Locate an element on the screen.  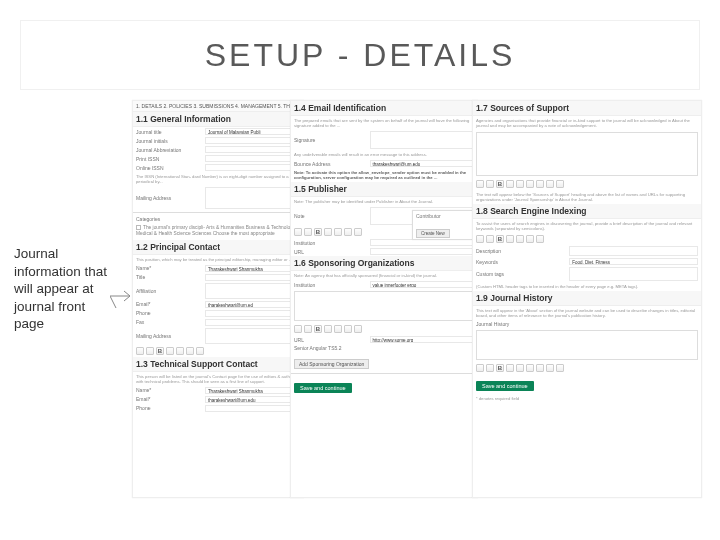
row-print-issn: Print ISSN is located at coordinates (218, 158).